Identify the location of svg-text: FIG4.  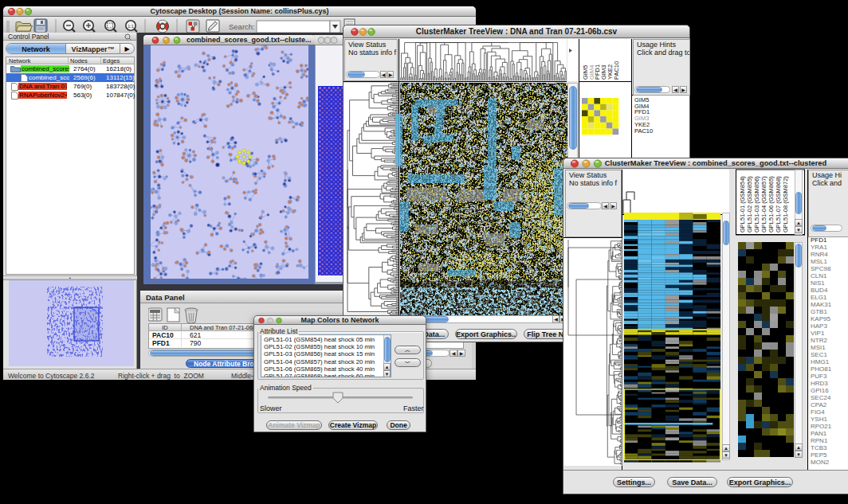
(818, 412).